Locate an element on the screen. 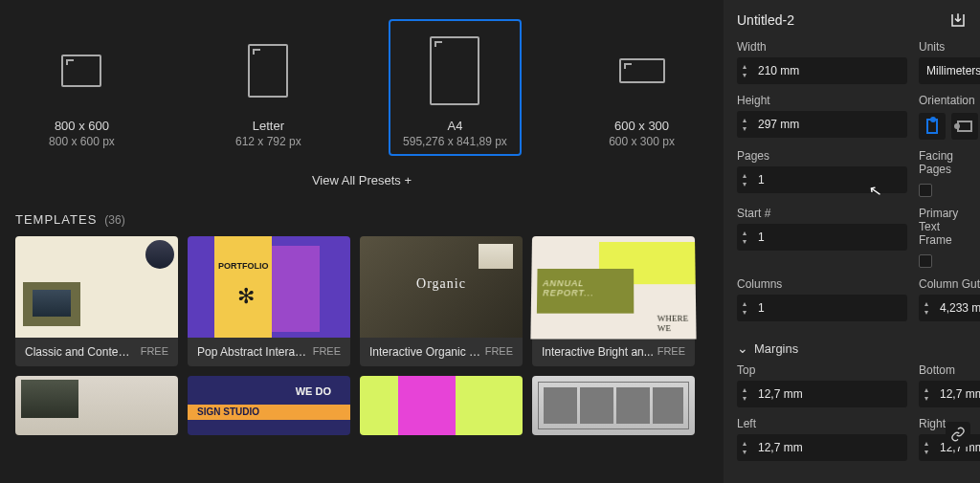 The width and height of the screenshot is (980, 483). margin-bottom-label: Bottom is located at coordinates (949, 370).